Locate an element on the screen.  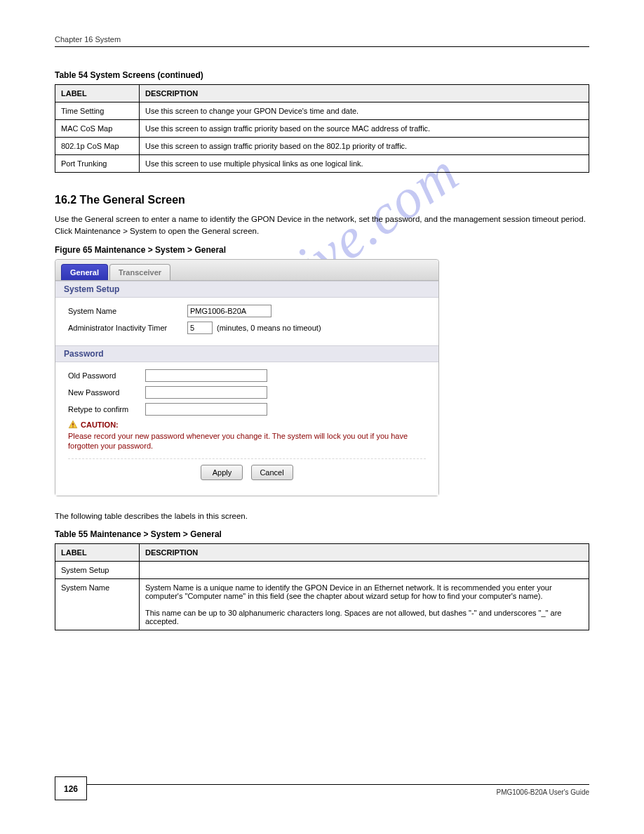
retype-password-label: Retype to confirm is located at coordinates (107, 409).